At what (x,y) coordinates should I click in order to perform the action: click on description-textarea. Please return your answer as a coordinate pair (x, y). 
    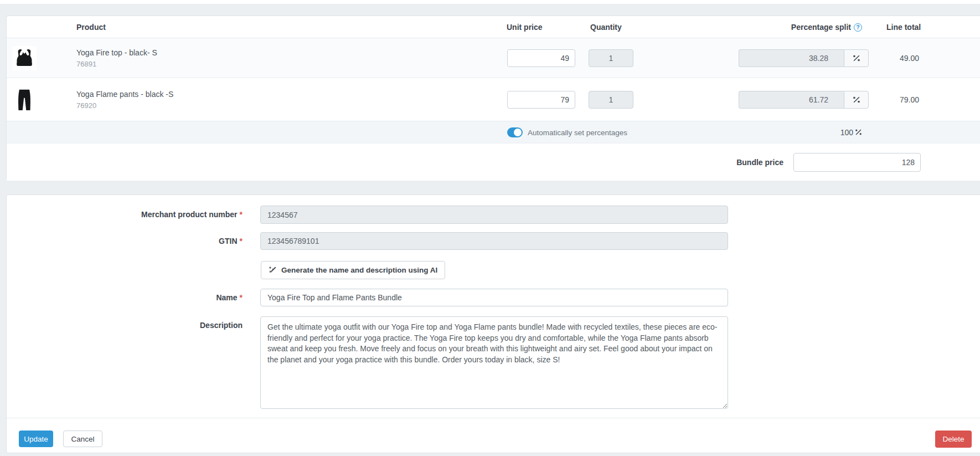
    Looking at the image, I should click on (494, 362).